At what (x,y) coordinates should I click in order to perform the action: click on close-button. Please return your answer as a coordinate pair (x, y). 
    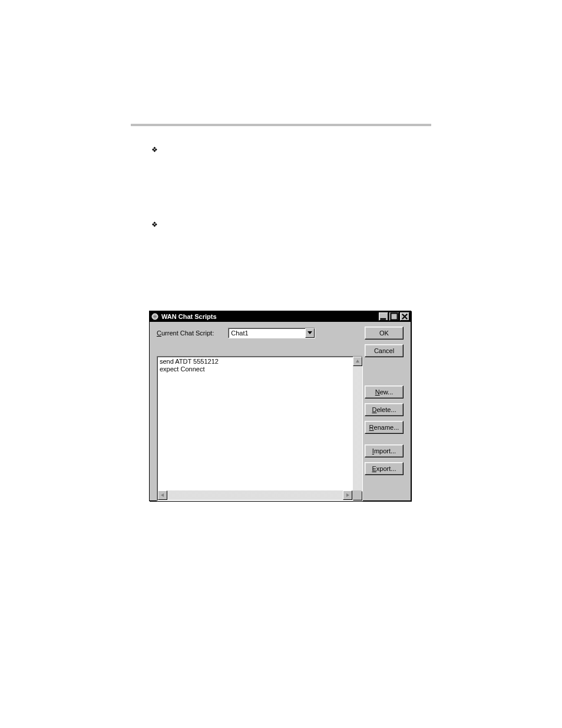
    Looking at the image, I should click on (405, 317).